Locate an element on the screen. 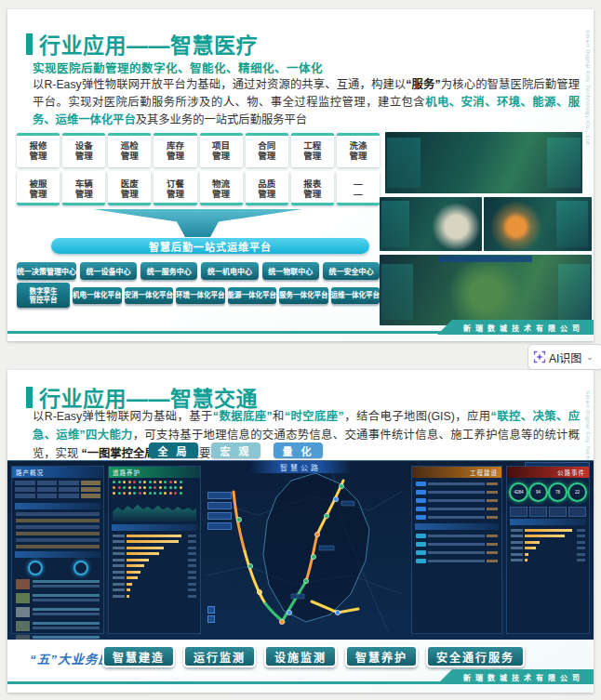  unified-centers-row: 统一决策管理中心统一设备中心统一服务中心统一机电中心统一物联中心统一安全中心 is located at coordinates (198, 271).